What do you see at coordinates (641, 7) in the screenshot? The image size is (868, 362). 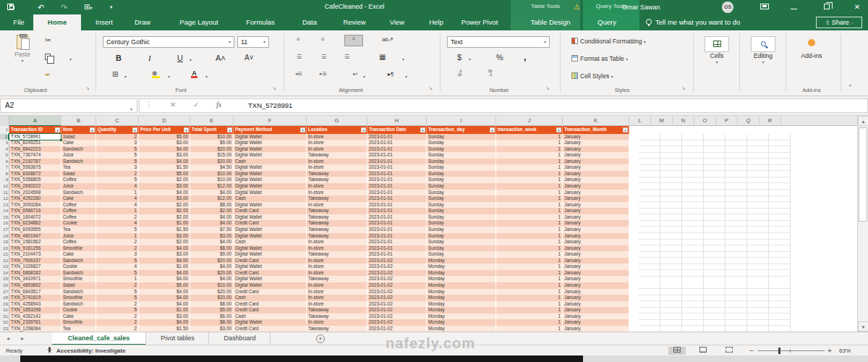 I see `account-name: Omar Sawan` at bounding box center [641, 7].